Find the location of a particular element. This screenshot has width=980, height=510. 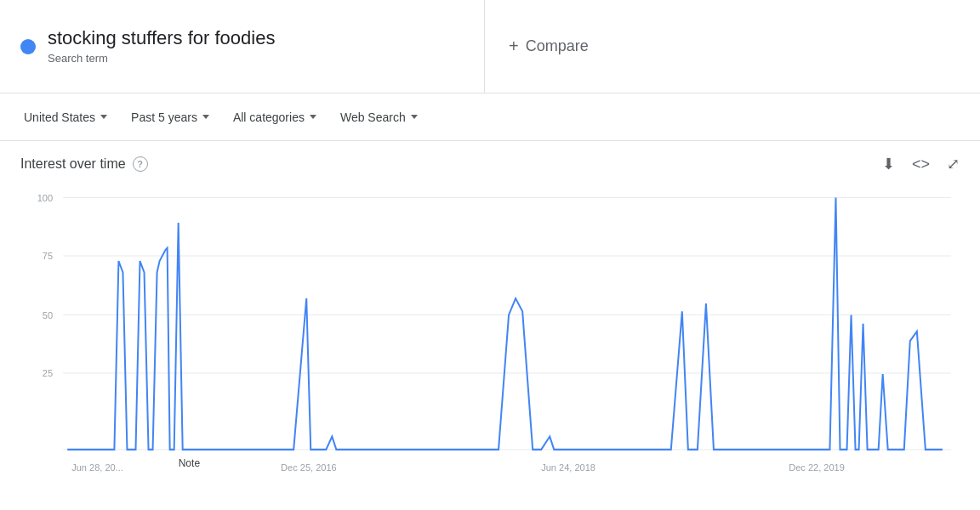

compare-plus-icon: + is located at coordinates (514, 46).